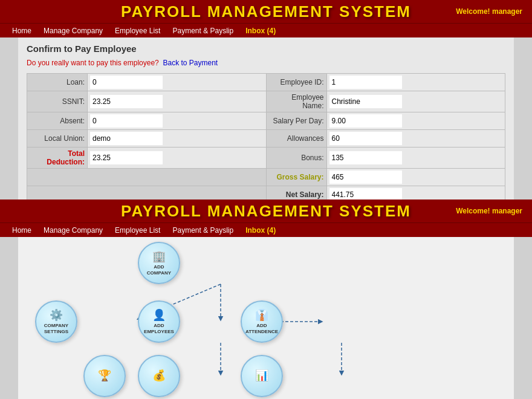  Describe the element at coordinates (203, 230) in the screenshot. I see `bottom-nav-payment-payslip: Payment & Payslip` at that location.